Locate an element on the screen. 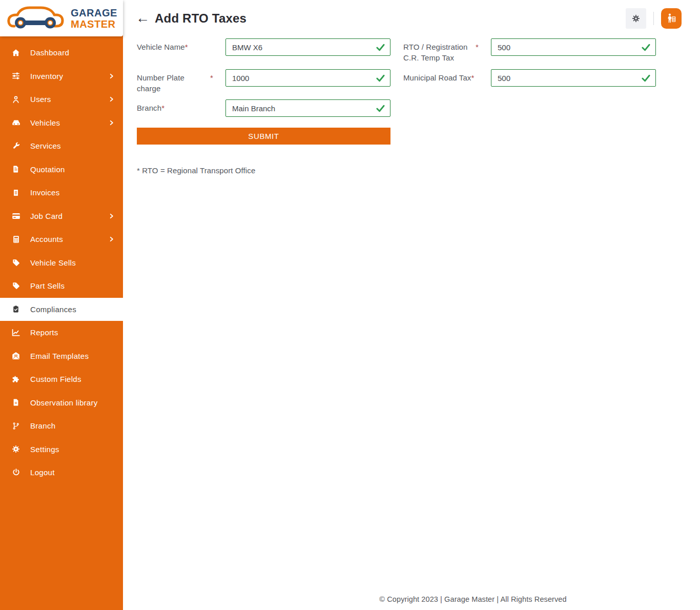 The image size is (700, 610). field-vehicle-name: Vehicle Name* is located at coordinates (263, 47).